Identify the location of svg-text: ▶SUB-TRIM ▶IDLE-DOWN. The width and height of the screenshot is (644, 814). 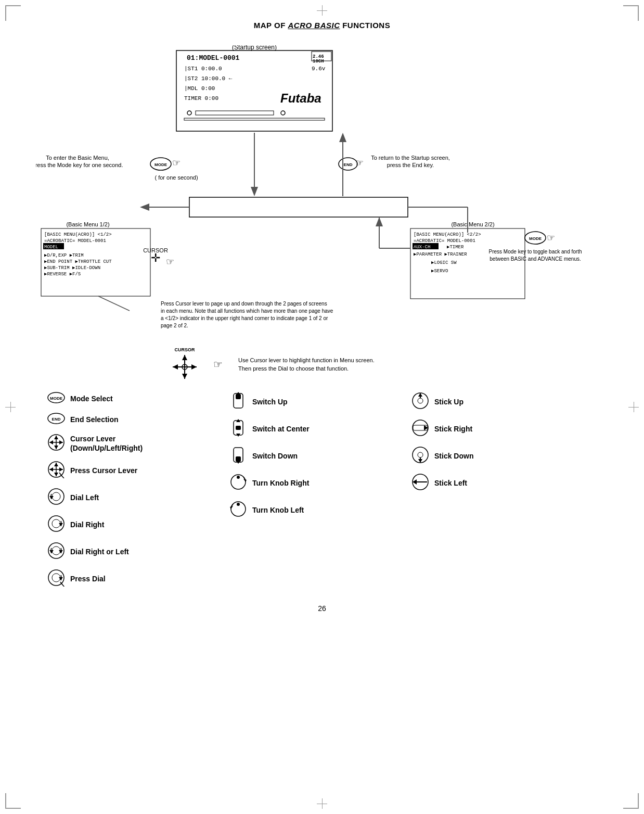
(72, 268).